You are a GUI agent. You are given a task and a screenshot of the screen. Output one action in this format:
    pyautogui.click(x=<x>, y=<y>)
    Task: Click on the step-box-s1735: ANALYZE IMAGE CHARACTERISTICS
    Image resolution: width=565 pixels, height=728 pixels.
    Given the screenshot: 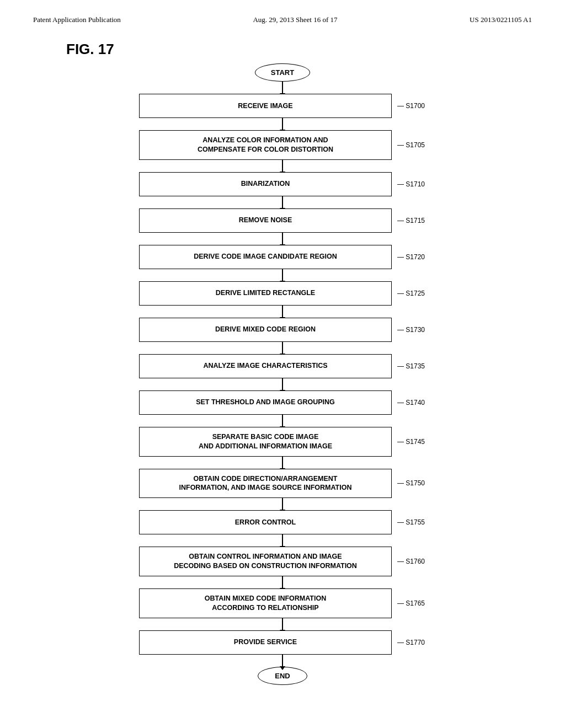 What is the action you would take?
    pyautogui.click(x=265, y=366)
    